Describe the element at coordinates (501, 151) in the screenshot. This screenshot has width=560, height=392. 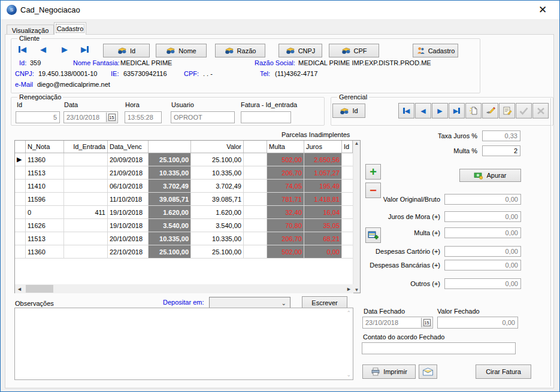
I see `multa-pct-field: 2` at that location.